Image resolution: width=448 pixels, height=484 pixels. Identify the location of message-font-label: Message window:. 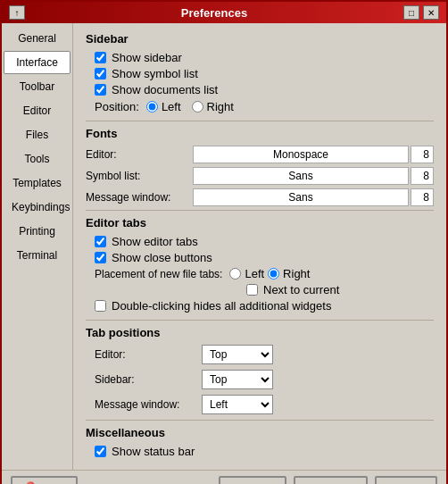
(139, 197).